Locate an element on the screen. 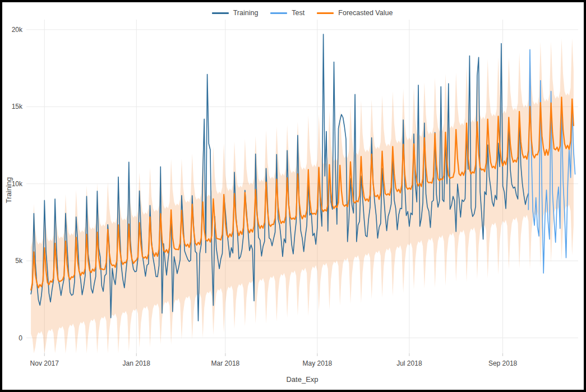  y-axis-title: Training is located at coordinates (9, 190).